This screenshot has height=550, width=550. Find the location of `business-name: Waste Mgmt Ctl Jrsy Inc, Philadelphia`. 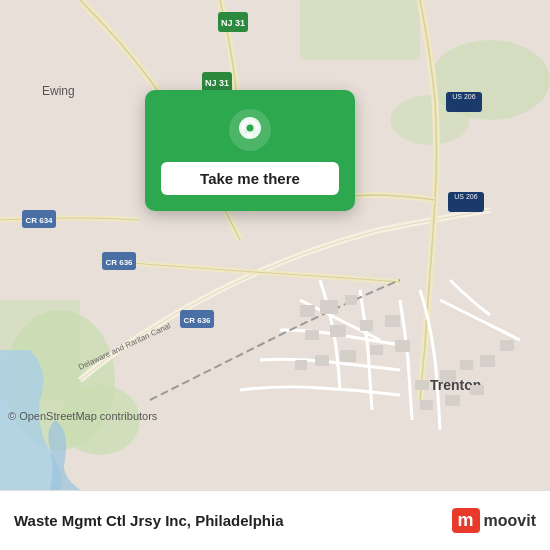

business-name: Waste Mgmt Ctl Jrsy Inc, Philadelphia is located at coordinates (149, 520).